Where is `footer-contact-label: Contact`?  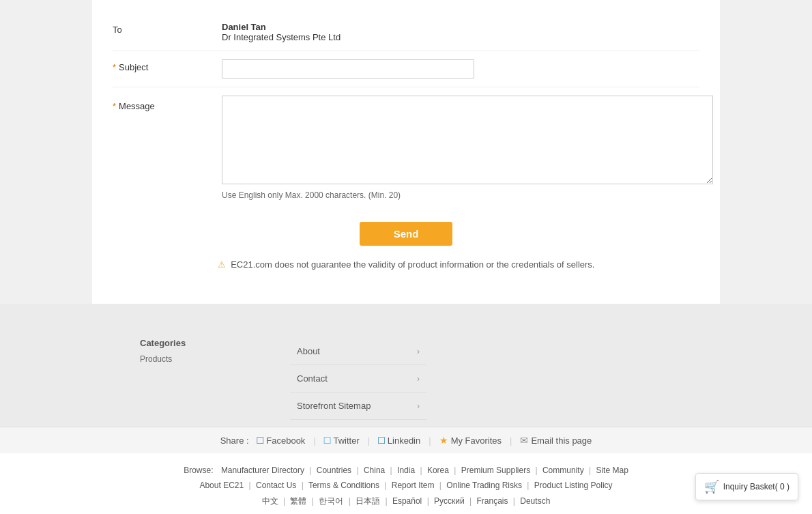 footer-contact-label: Contact is located at coordinates (313, 378).